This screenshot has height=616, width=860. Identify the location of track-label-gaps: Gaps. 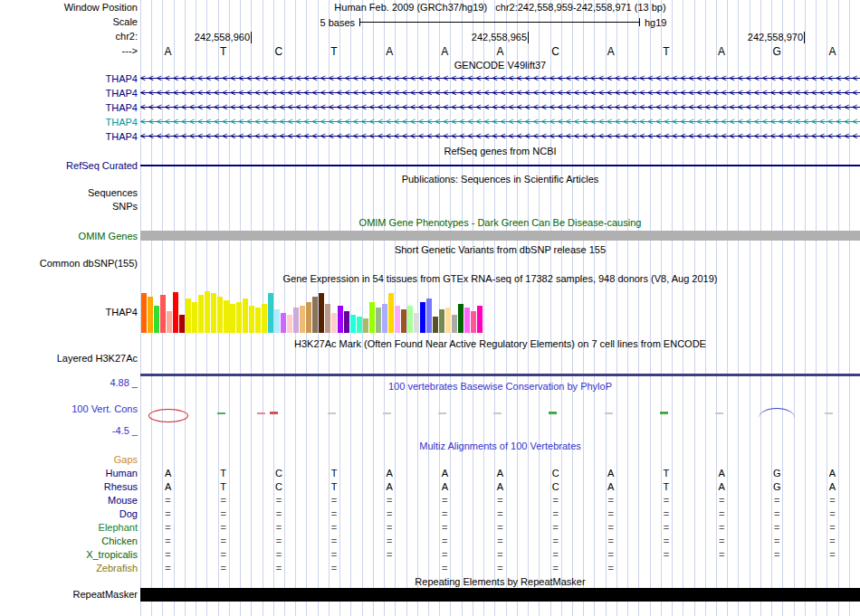
(69, 460).